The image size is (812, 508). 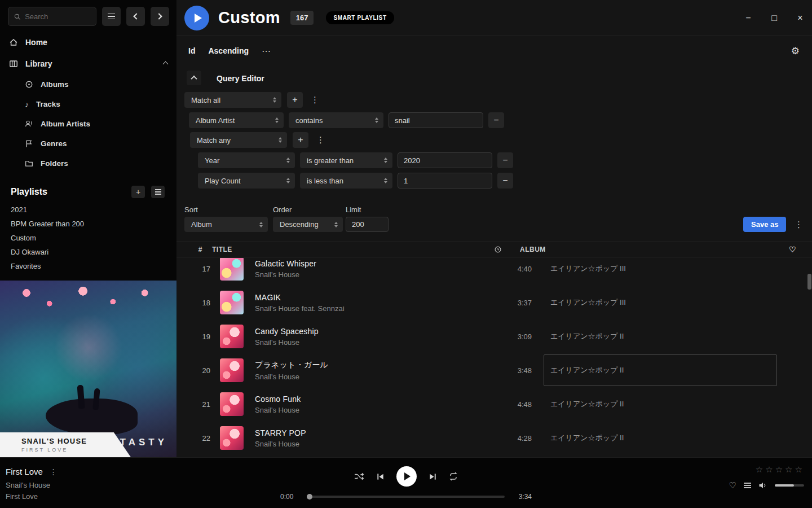 I want to click on volume-slider, so click(x=789, y=485).